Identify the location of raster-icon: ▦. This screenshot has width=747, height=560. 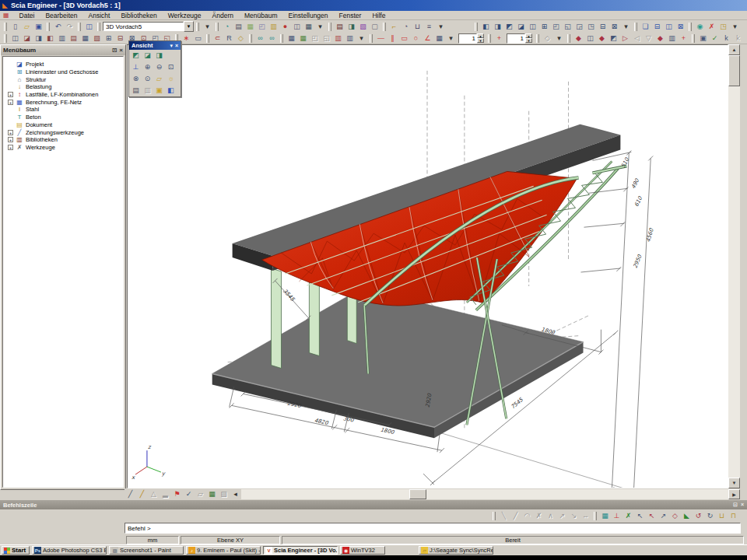
(439, 38).